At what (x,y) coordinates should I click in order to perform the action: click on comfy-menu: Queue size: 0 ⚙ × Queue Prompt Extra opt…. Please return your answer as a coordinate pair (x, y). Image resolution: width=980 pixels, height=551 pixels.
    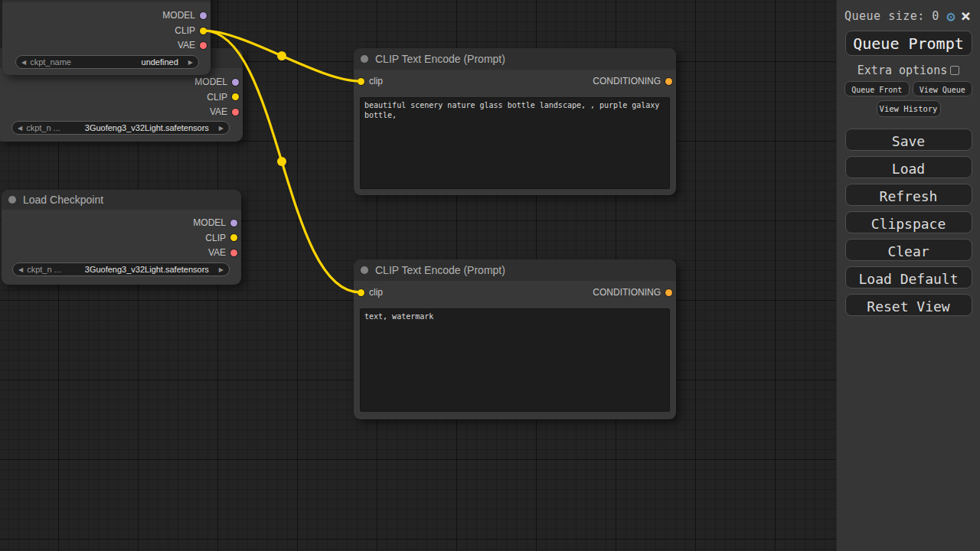
    Looking at the image, I should click on (908, 276).